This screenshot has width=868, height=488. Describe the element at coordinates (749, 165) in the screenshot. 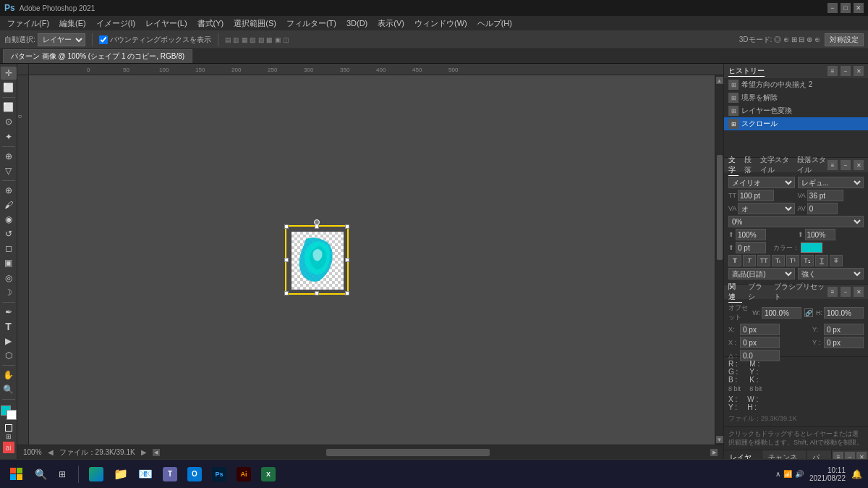

I see `char-tab-para: 段落` at that location.